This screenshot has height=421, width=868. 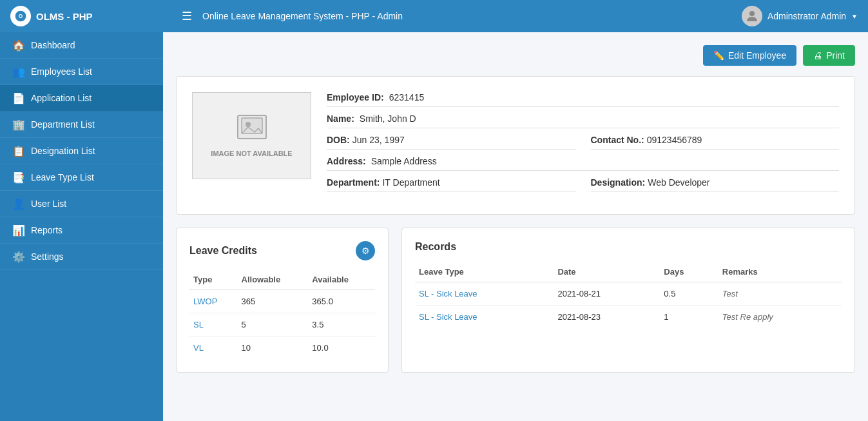 I want to click on leave-credits-row: LWOP 365 365.0, so click(x=282, y=302).